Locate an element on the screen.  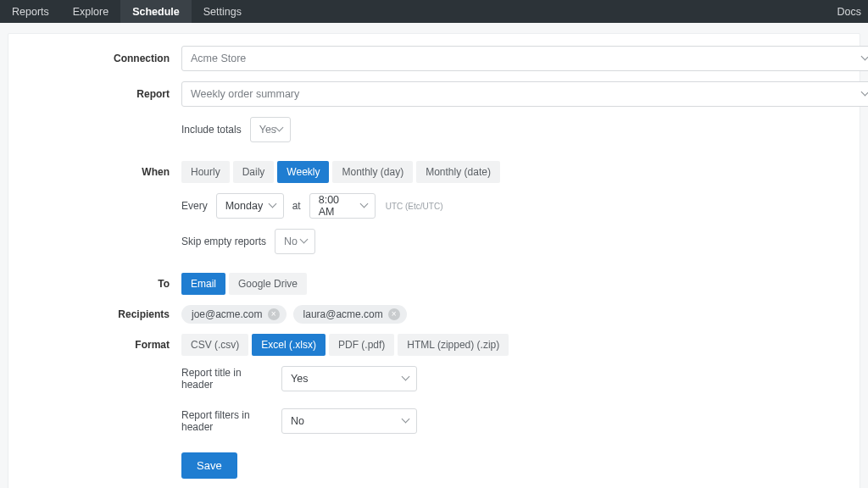
recipients-chips: joe@acme.com × laura@acme.com × is located at coordinates (294, 314).